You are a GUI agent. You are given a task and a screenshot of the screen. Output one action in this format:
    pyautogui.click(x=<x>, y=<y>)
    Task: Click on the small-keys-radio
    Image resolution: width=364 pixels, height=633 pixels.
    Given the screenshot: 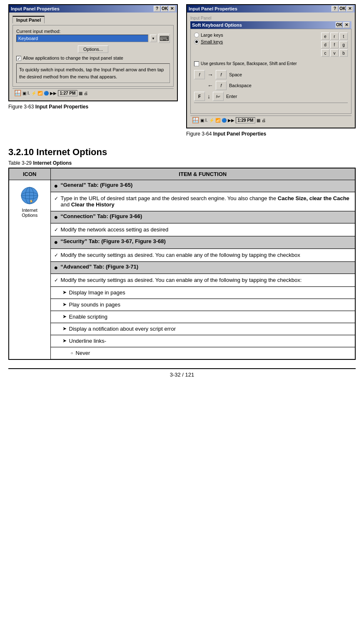 What is the action you would take?
    pyautogui.click(x=197, y=42)
    